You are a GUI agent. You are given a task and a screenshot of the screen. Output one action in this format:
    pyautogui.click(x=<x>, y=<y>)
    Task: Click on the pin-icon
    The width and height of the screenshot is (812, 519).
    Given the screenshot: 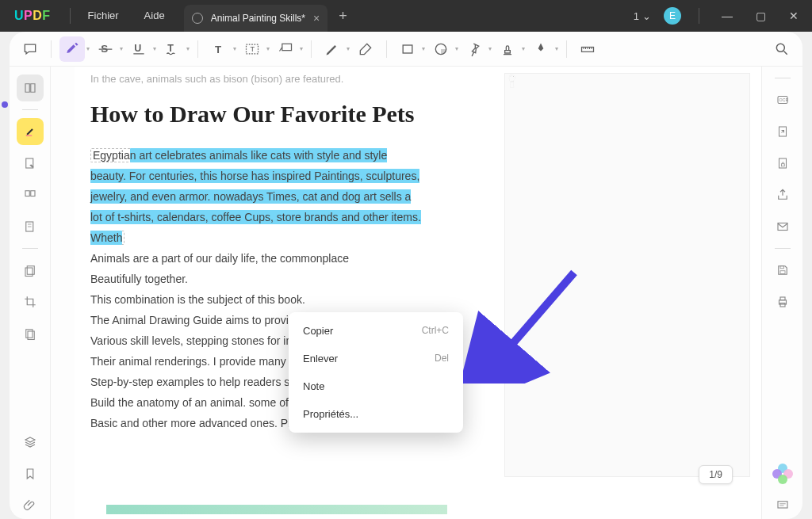 What is the action you would take?
    pyautogui.click(x=474, y=49)
    